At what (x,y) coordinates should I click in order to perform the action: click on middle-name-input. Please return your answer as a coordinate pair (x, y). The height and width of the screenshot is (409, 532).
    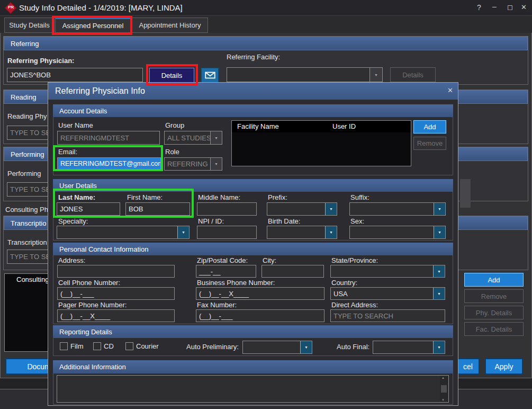
    Looking at the image, I should click on (227, 209).